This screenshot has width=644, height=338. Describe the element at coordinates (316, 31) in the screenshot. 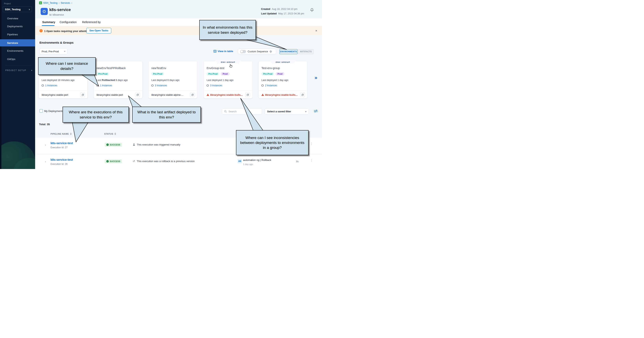

I see `close-icon: ×` at that location.